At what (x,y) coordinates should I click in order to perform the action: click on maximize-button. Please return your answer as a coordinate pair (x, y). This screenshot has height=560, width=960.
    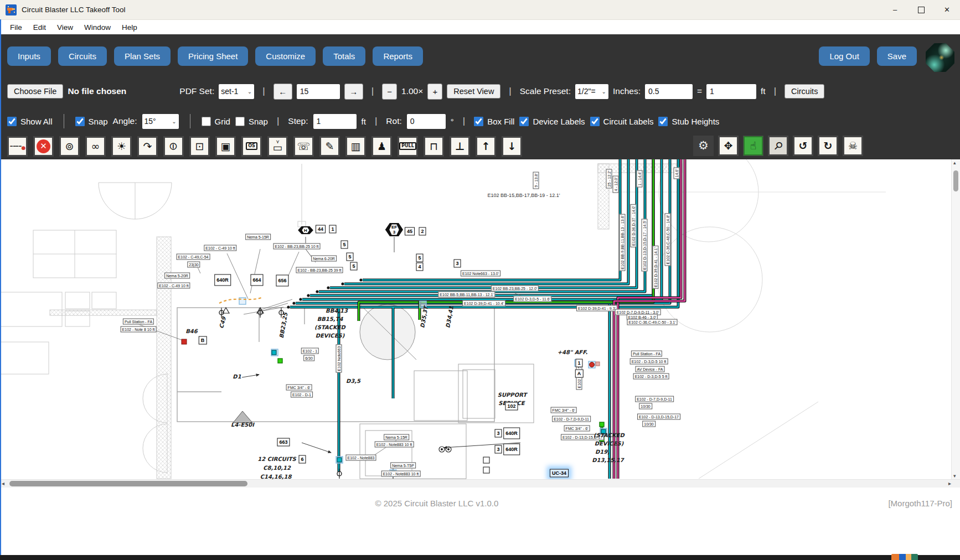
    Looking at the image, I should click on (921, 10).